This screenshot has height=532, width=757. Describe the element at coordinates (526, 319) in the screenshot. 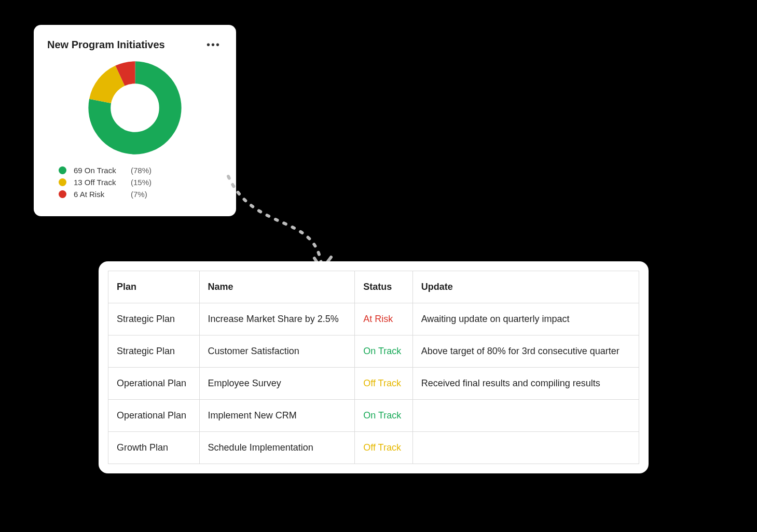

I see `cell-update: Awaiting update on quarterly impact` at that location.